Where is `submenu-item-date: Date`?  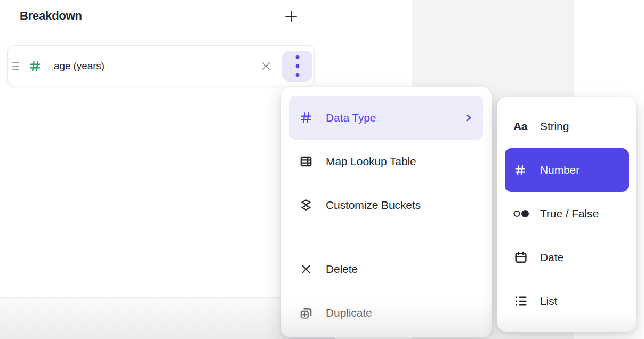 submenu-item-date: Date is located at coordinates (567, 257).